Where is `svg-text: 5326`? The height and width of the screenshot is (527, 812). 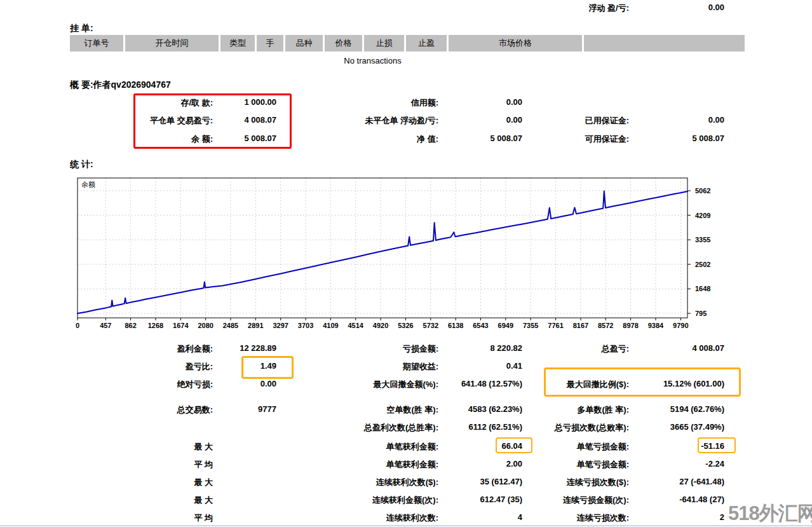
svg-text: 5326 is located at coordinates (405, 325).